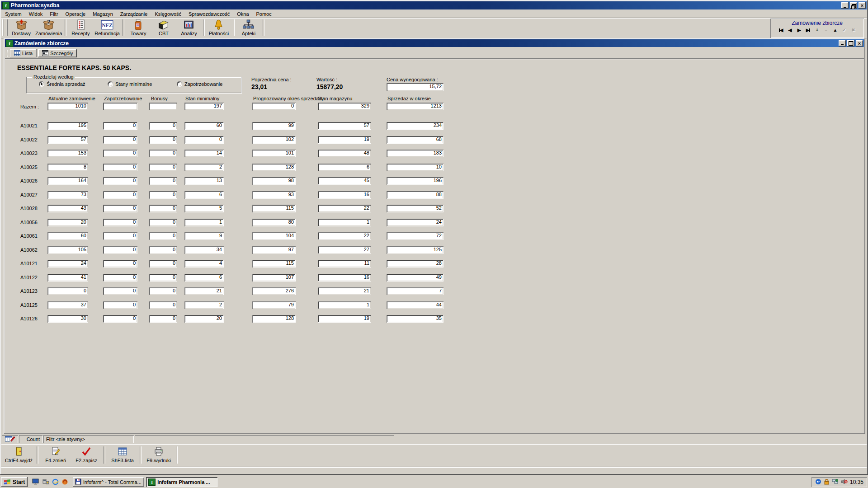  What do you see at coordinates (56, 455) in the screenshot?
I see `change-button: F4-zmień` at bounding box center [56, 455].